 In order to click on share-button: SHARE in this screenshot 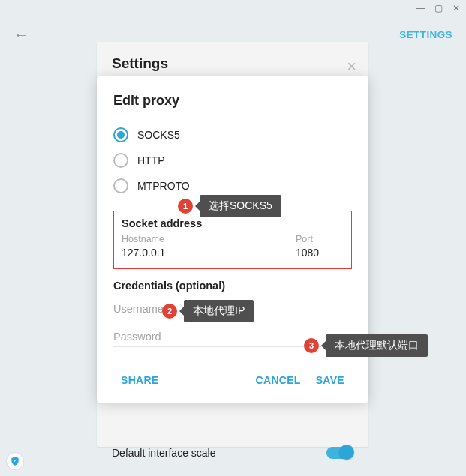, I will do `click(140, 380)`.